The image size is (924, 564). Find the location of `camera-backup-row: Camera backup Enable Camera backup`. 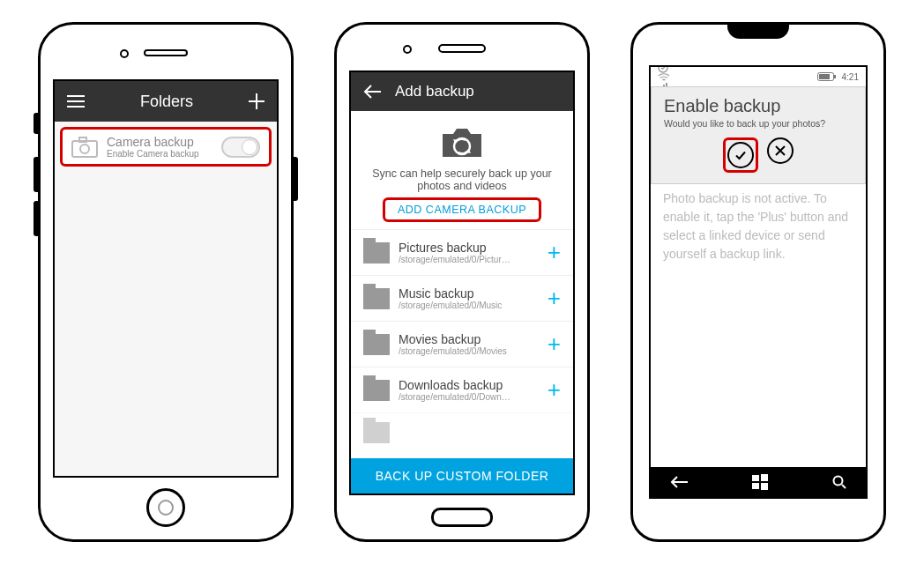

camera-backup-row: Camera backup Enable Camera backup is located at coordinates (166, 146).